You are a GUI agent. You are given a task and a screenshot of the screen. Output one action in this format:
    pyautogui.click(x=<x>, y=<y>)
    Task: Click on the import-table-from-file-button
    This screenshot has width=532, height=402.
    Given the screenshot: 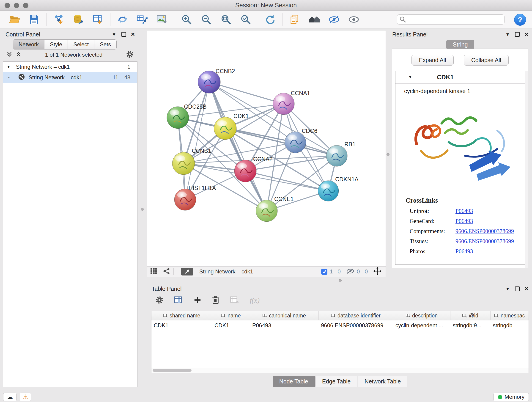 What is the action you would take?
    pyautogui.click(x=98, y=19)
    